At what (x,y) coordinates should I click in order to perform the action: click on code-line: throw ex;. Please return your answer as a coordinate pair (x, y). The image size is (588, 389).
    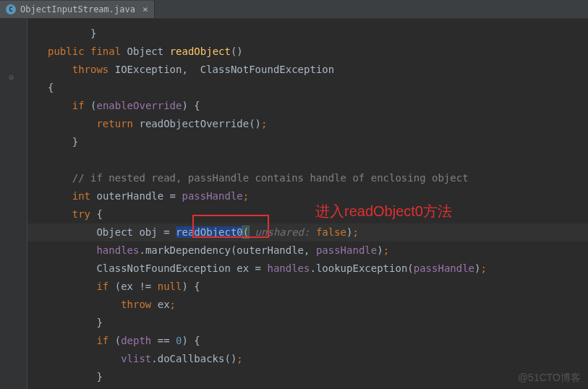
    Looking at the image, I should click on (308, 305).